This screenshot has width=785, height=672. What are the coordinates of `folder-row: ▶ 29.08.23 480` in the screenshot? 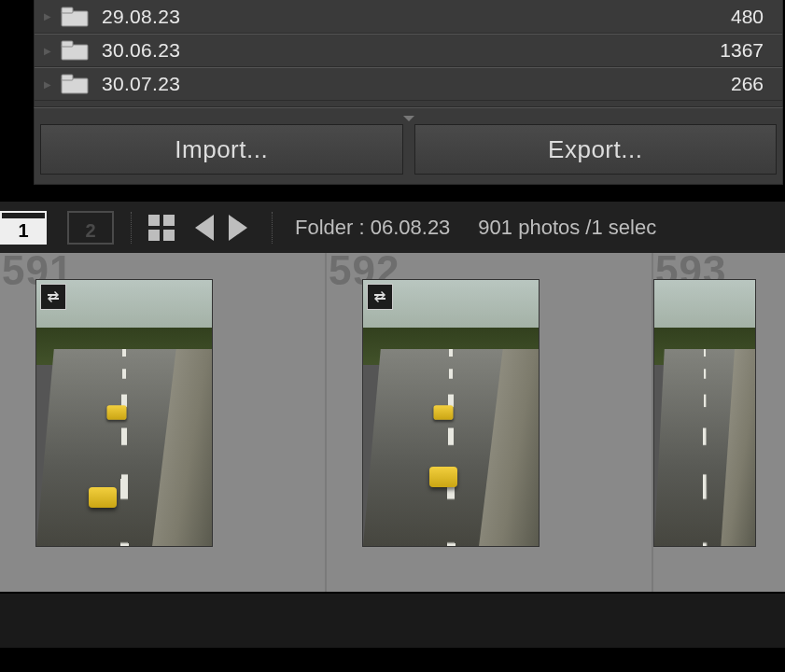 It's located at (409, 17).